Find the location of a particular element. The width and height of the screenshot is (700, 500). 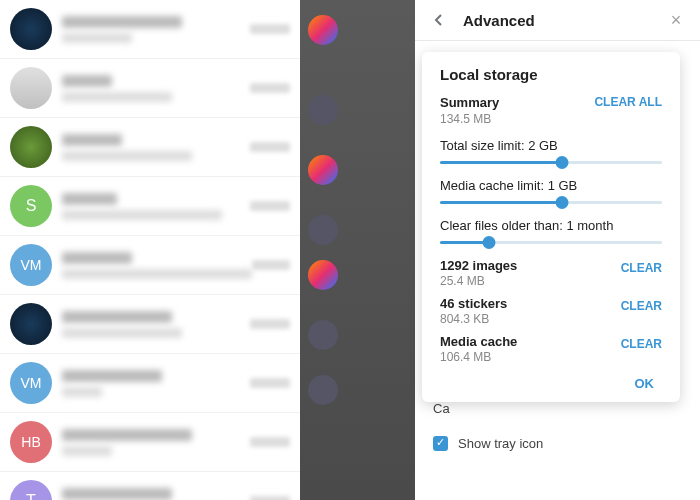

avatar-letter: S is located at coordinates (31, 206).